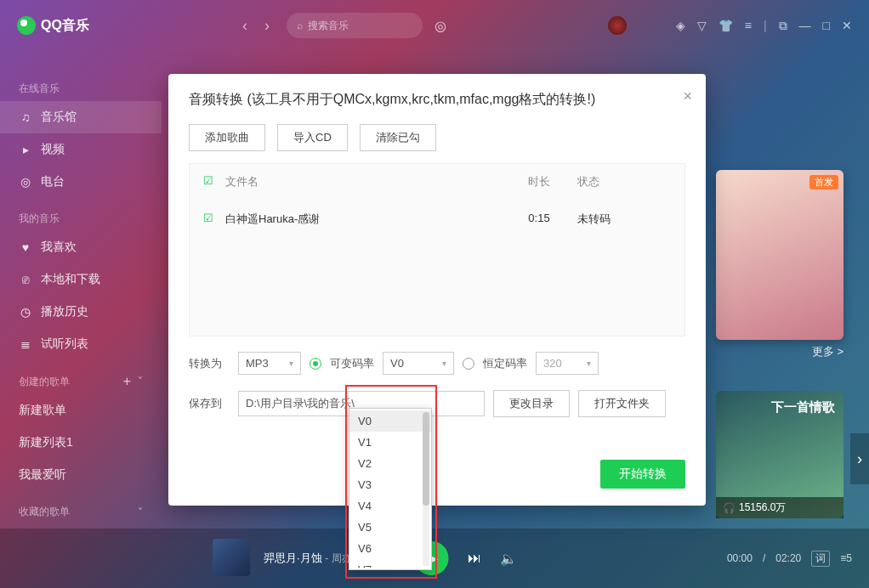 The width and height of the screenshot is (869, 588). What do you see at coordinates (26, 312) in the screenshot?
I see `clock-icon: ◷` at bounding box center [26, 312].